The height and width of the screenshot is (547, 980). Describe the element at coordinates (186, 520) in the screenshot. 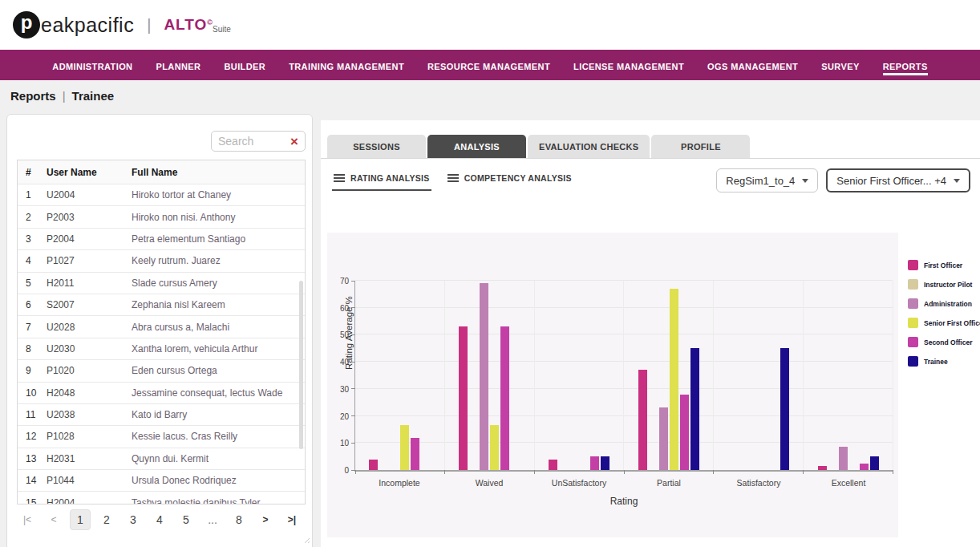

I see `pagination-page-5: 5` at that location.